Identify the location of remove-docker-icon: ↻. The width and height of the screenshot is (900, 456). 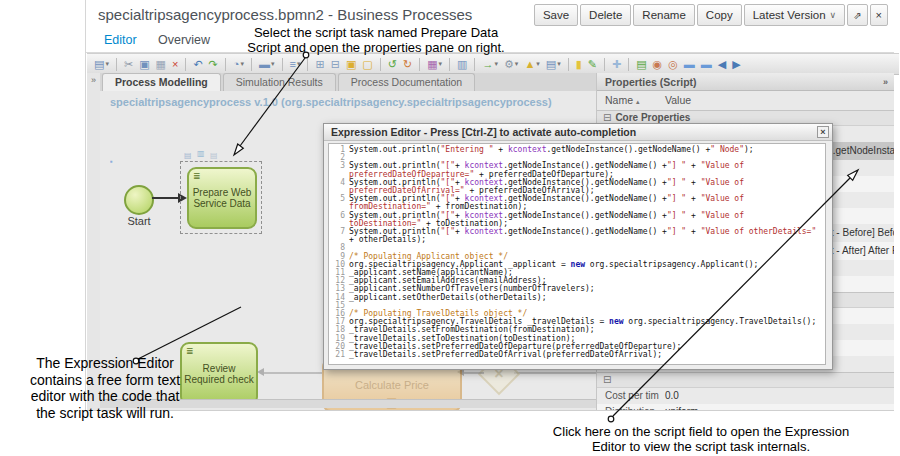
(408, 64).